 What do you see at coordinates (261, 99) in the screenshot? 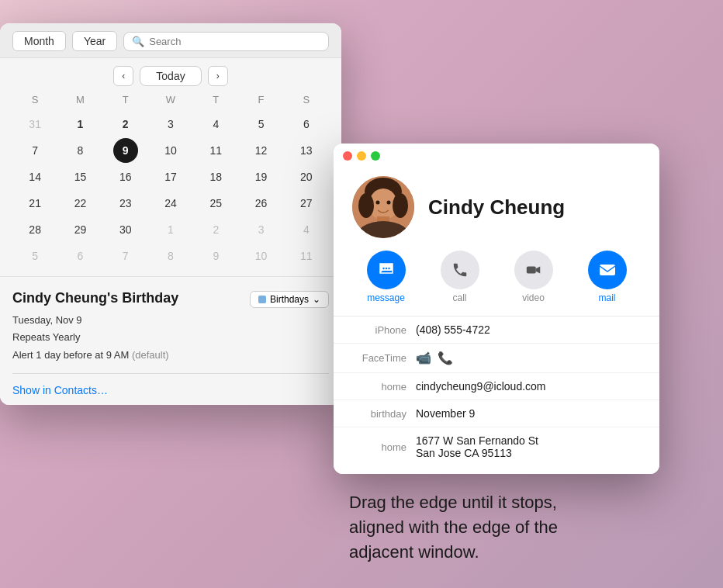
I see `day-header-f: F` at bounding box center [261, 99].